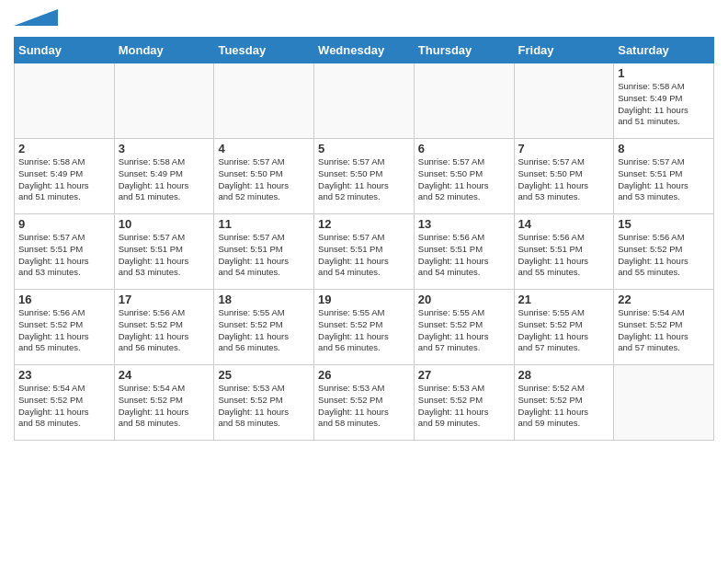  I want to click on calendar-cell: 26Sunrise: 5:53 AMSunset: 5:52 PMDayligh…, so click(364, 403).